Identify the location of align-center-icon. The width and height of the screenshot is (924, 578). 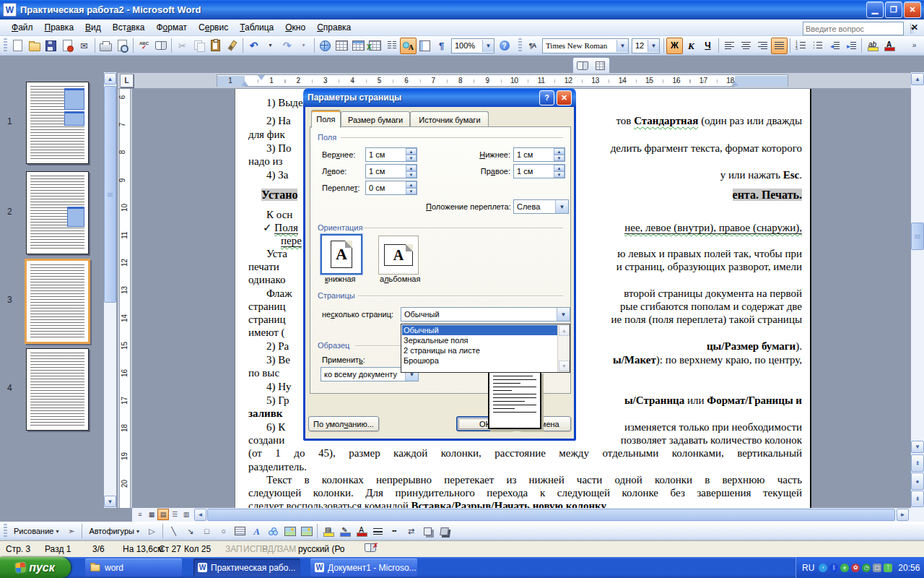
(746, 46).